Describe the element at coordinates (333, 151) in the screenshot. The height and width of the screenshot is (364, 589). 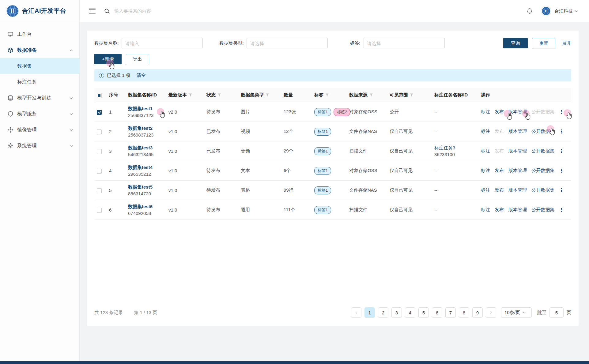
I see `table-row: 3数据集test35463213465v1.0已发布音频29个标签1扫描文件仅自…` at that location.